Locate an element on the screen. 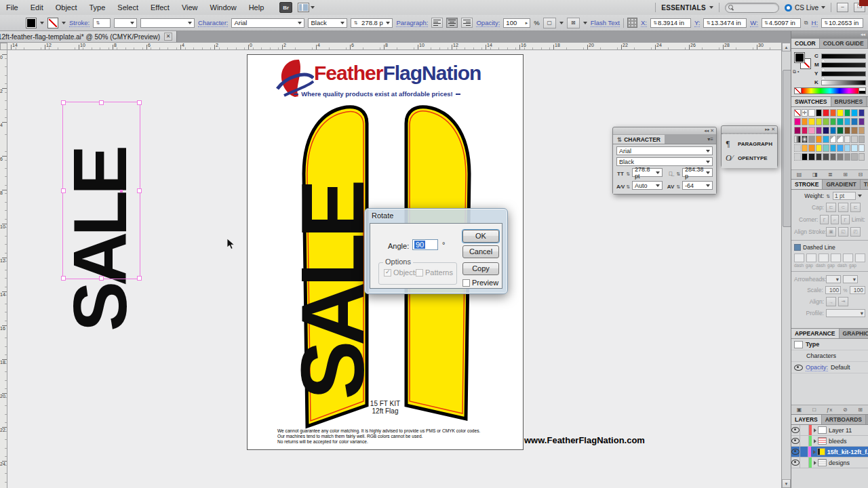 The width and height of the screenshot is (868, 488). h-link: H: is located at coordinates (815, 23).